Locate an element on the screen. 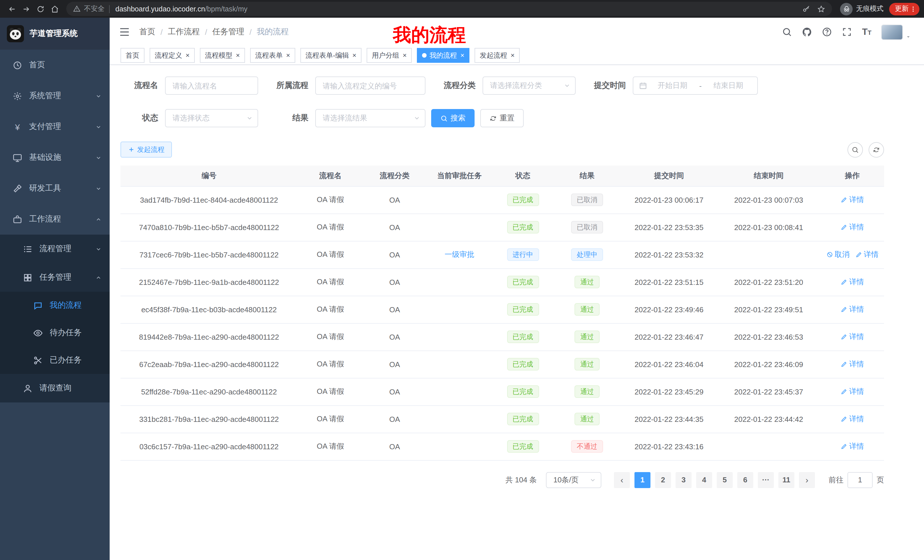  browser-back-button is located at coordinates (12, 9).